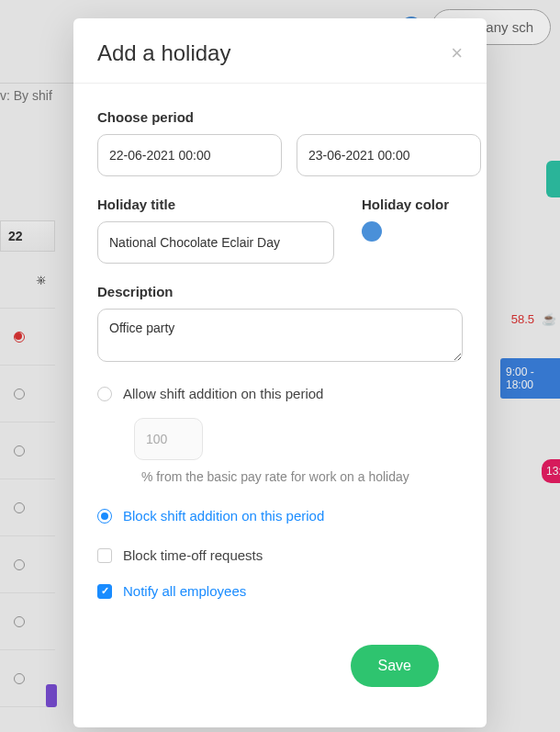 The height and width of the screenshot is (732, 560). Describe the element at coordinates (105, 516) in the screenshot. I see `block-shift-radio` at that location.